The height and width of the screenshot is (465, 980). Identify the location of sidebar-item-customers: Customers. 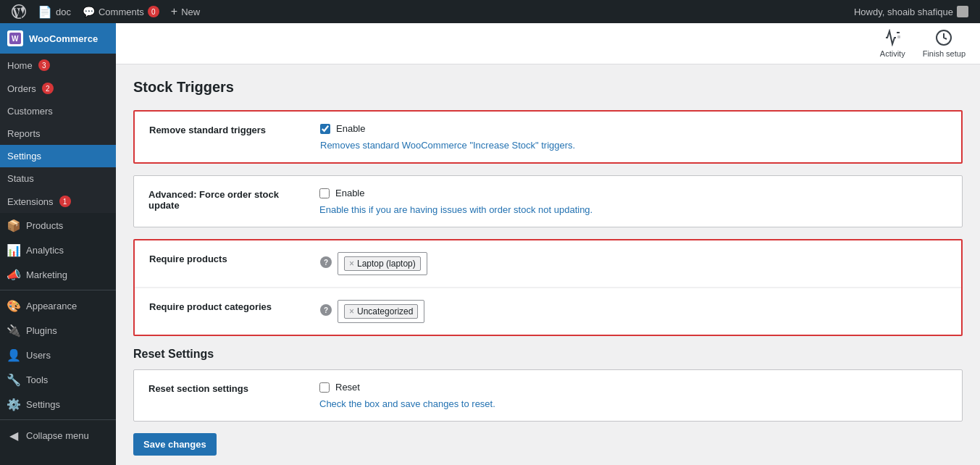
(58, 112).